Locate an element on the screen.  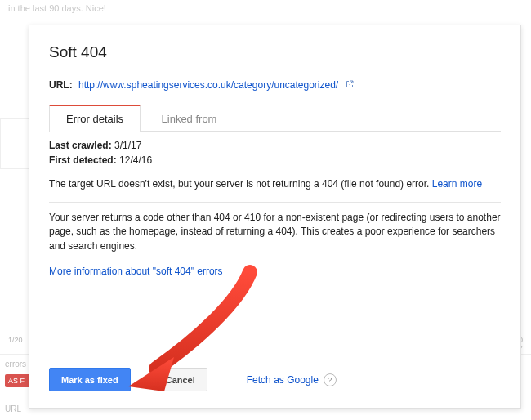
error-explain-text: The target URL doesn't exist, but your s… is located at coordinates (239, 184).